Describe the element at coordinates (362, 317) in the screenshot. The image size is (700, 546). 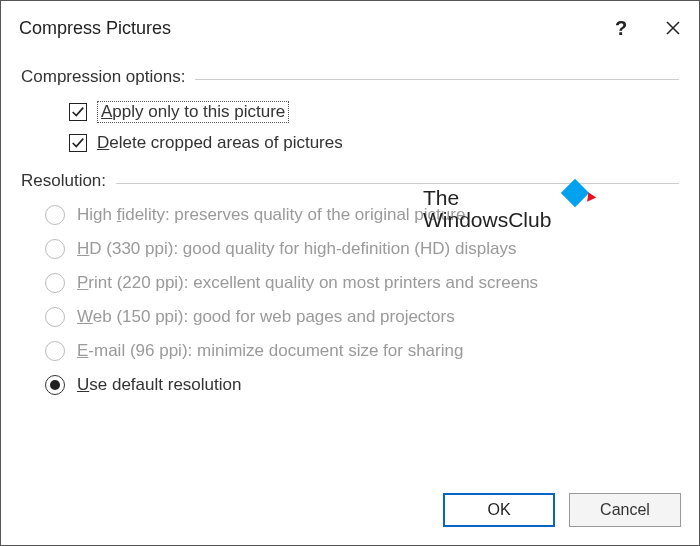
I see `radio-web: Web (150 ppi): good for web pages and pr…` at that location.